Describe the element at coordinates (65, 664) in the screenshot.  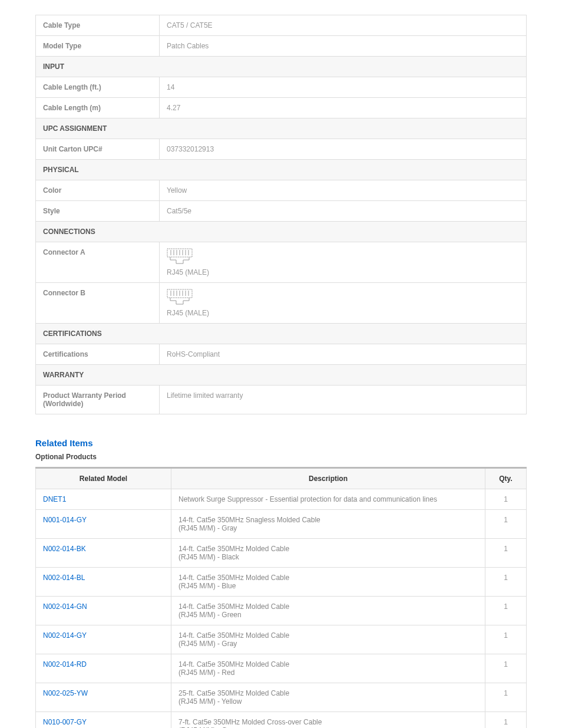
I see `related-model-link: N002-014-RD` at that location.